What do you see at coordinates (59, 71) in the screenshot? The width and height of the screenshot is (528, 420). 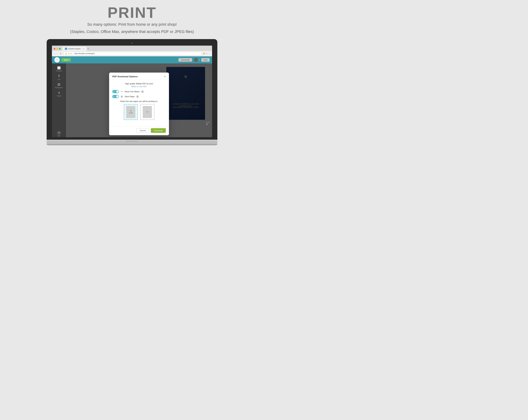 I see `sidebar-templates-label: Templates` at bounding box center [59, 71].